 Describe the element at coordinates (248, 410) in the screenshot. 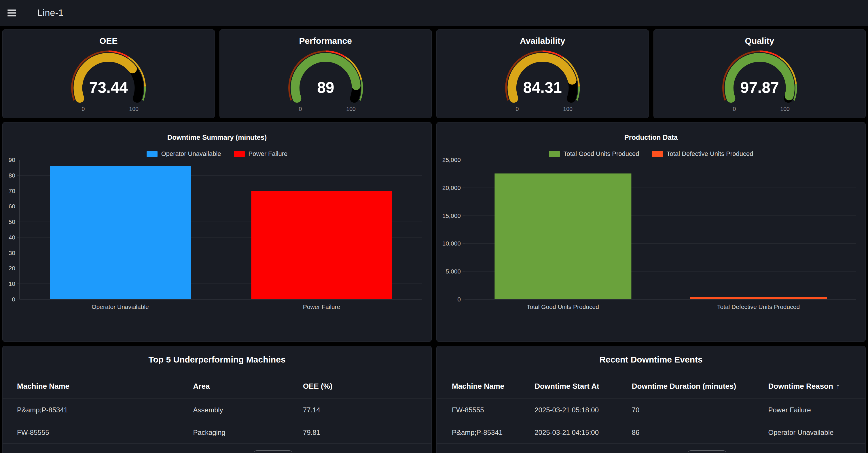

I see `cell-area: Assembly` at that location.